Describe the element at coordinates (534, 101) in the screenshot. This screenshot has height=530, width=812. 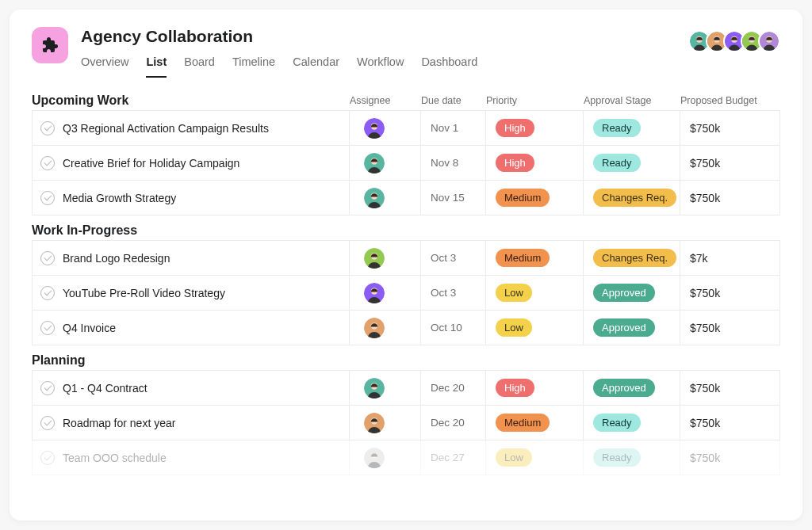
I see `col-header-priority: Priority` at that location.